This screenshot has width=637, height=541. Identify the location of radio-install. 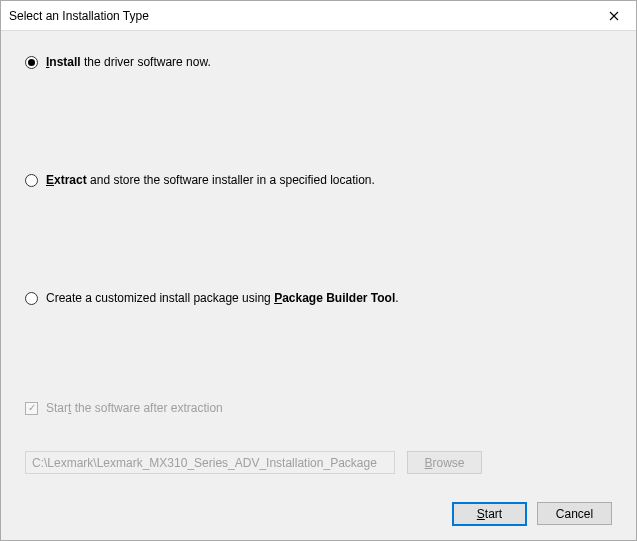
(32, 62).